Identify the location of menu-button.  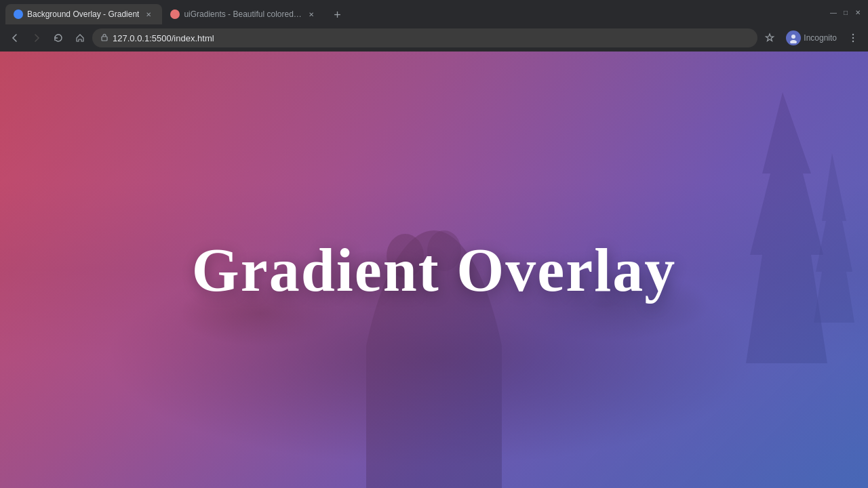
(853, 38).